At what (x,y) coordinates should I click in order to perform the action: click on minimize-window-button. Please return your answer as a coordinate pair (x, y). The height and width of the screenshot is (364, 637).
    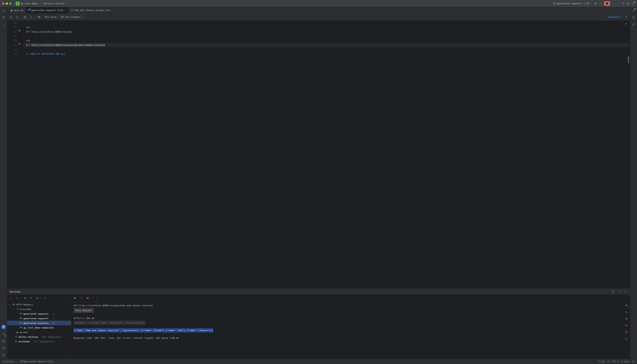
    Looking at the image, I should click on (7, 4).